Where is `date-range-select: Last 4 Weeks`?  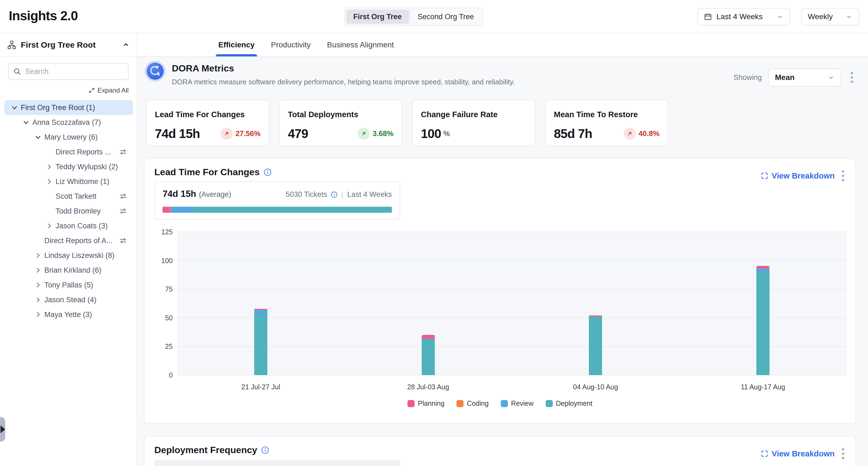
date-range-select: Last 4 Weeks is located at coordinates (744, 17).